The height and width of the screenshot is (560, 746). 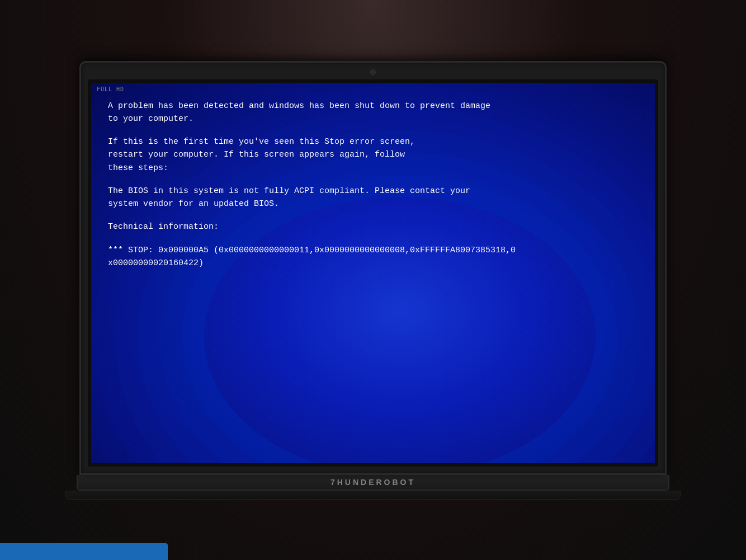 What do you see at coordinates (373, 72) in the screenshot?
I see `camera-notch` at bounding box center [373, 72].